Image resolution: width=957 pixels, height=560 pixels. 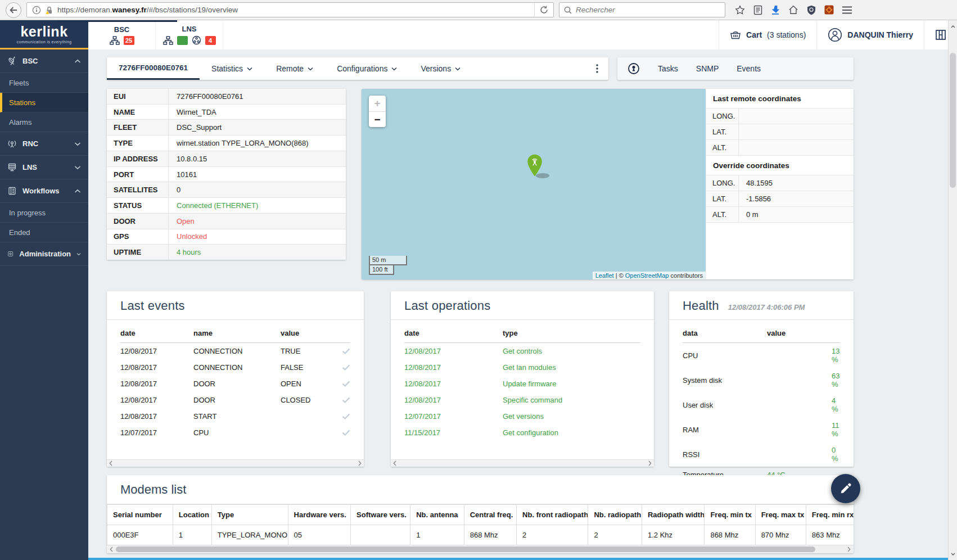 I want to click on table-row: 12/08/2017DOORCLOSED, so click(x=235, y=400).